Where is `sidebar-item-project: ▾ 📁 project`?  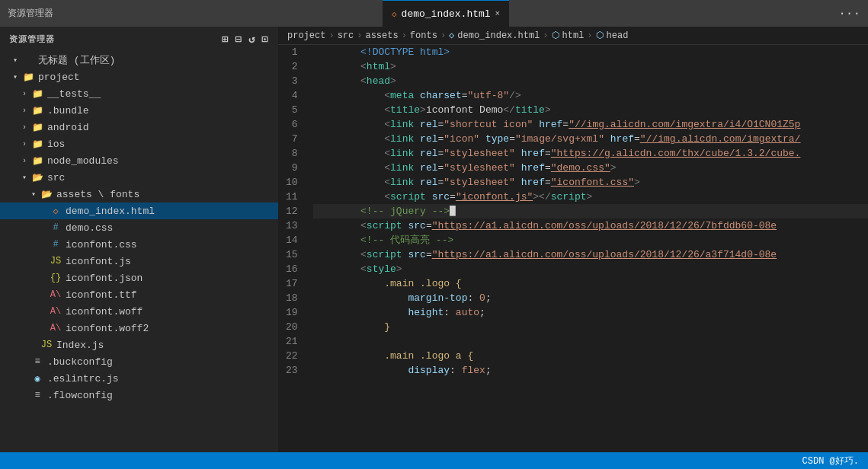 sidebar-item-project: ▾ 📁 project is located at coordinates (139, 77).